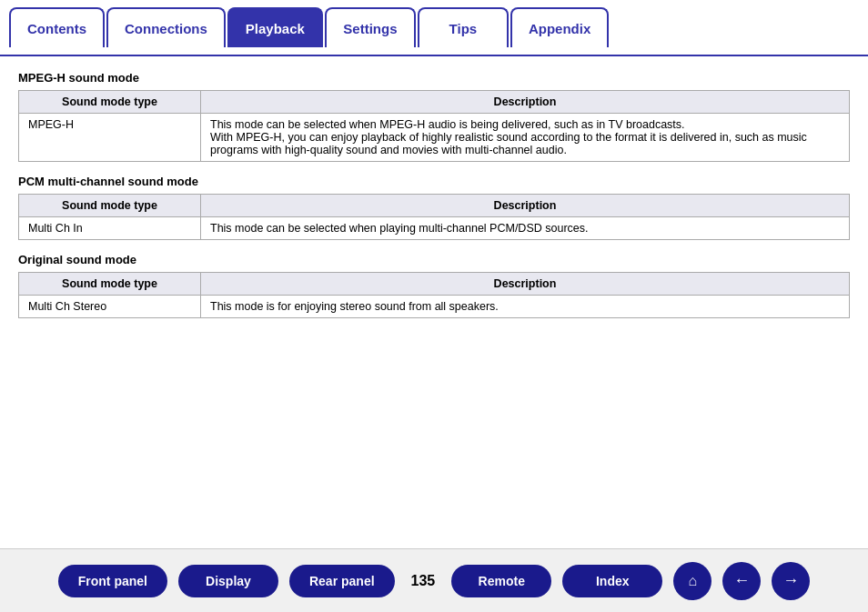 Image resolution: width=868 pixels, height=612 pixels. What do you see at coordinates (742, 581) in the screenshot?
I see `back-button: ←` at bounding box center [742, 581].